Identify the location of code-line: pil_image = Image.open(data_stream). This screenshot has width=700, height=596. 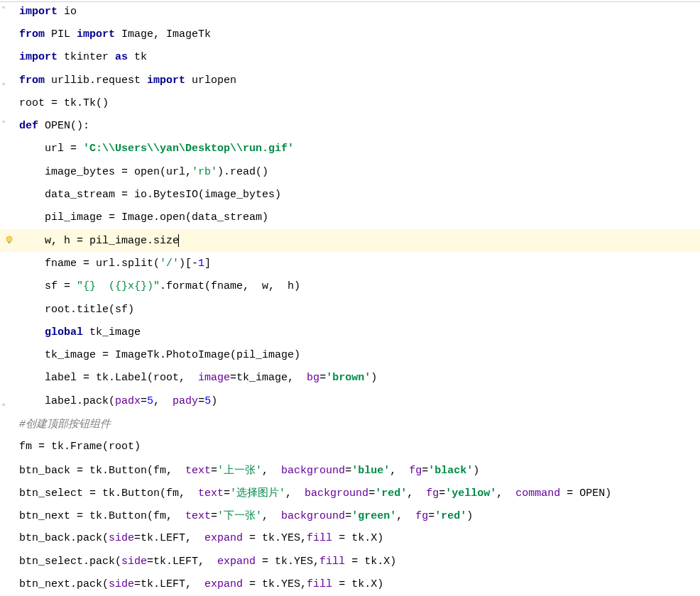
(350, 218).